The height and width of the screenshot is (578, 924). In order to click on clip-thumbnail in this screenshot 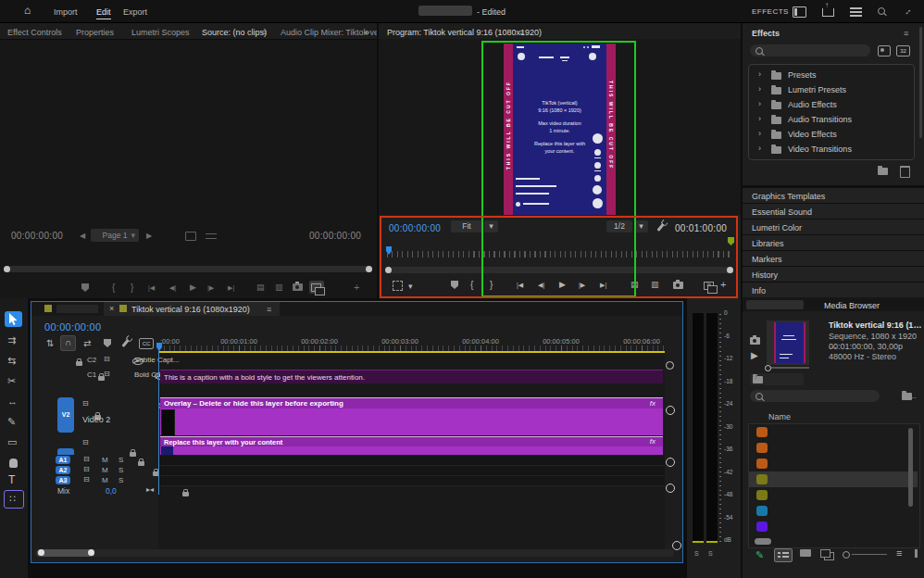, I will do `click(788, 343)`.